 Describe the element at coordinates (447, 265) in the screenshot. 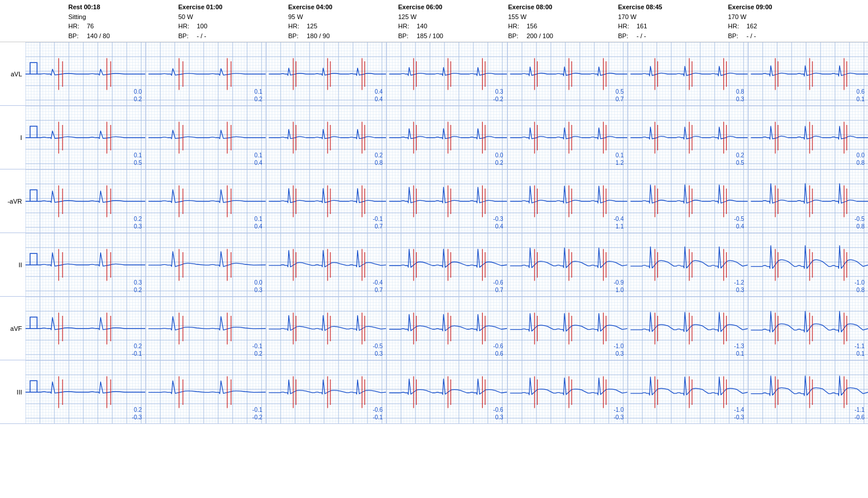

I see `lead-strips-II: 0.30.2 0.00.3 -0.40.7 -0.60.7 -0.91.0` at that location.